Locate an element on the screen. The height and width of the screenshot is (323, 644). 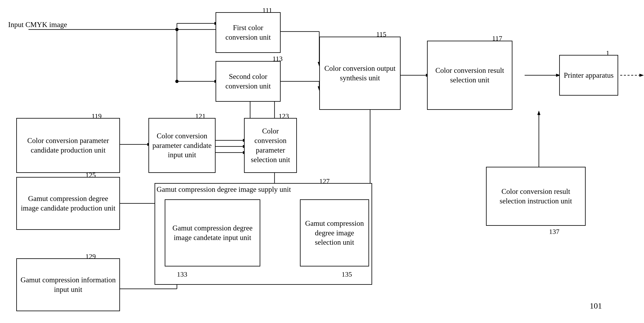
second-color-conversion-label: Second color conversion unit is located at coordinates (248, 82).